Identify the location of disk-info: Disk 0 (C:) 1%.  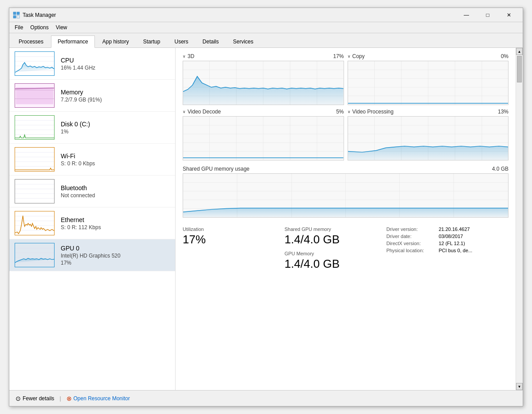
(115, 128).